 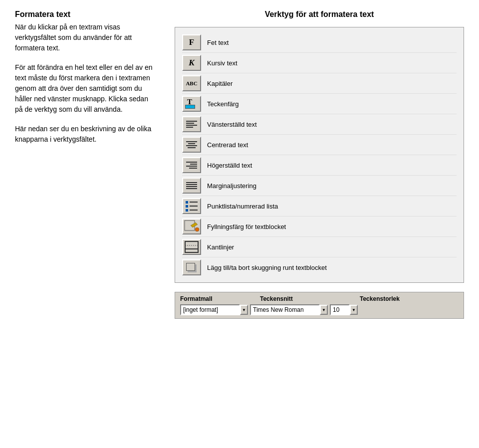 I want to click on font-label: Teckensnitt, so click(x=310, y=299).